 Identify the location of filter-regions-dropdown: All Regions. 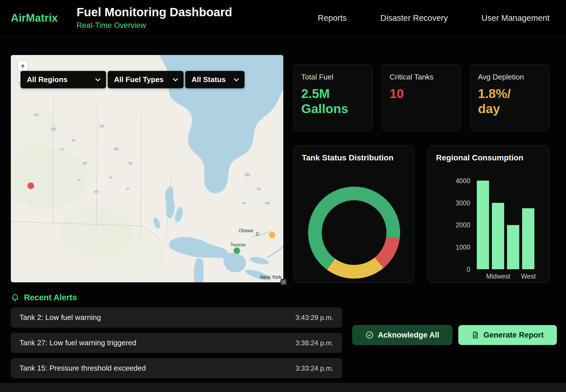
(63, 80).